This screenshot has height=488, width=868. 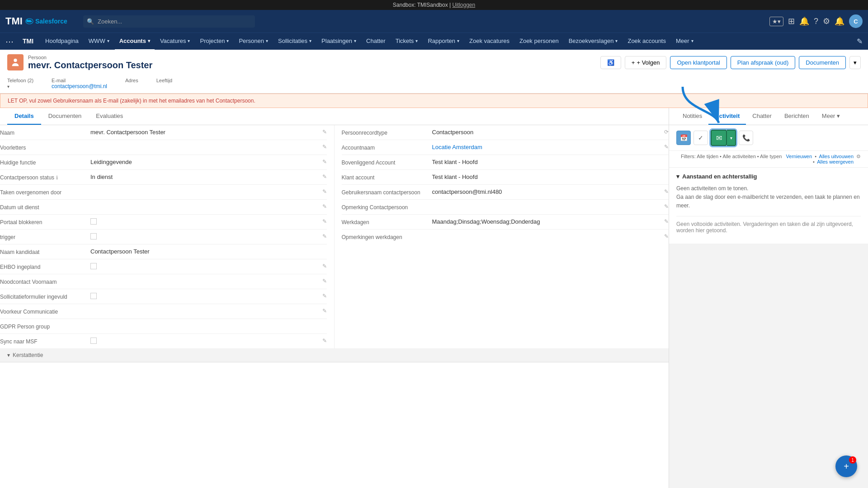 What do you see at coordinates (90, 22) in the screenshot?
I see `search-icon: 🔍` at bounding box center [90, 22].